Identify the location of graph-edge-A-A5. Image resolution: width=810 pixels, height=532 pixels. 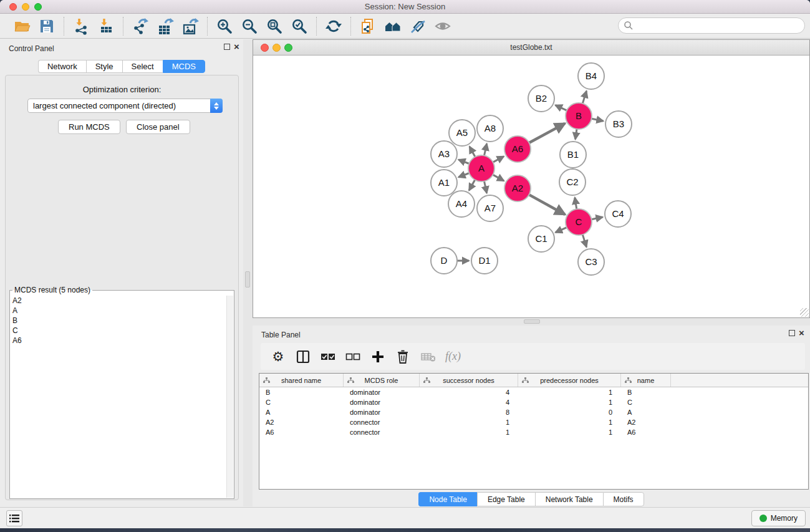
(473, 152).